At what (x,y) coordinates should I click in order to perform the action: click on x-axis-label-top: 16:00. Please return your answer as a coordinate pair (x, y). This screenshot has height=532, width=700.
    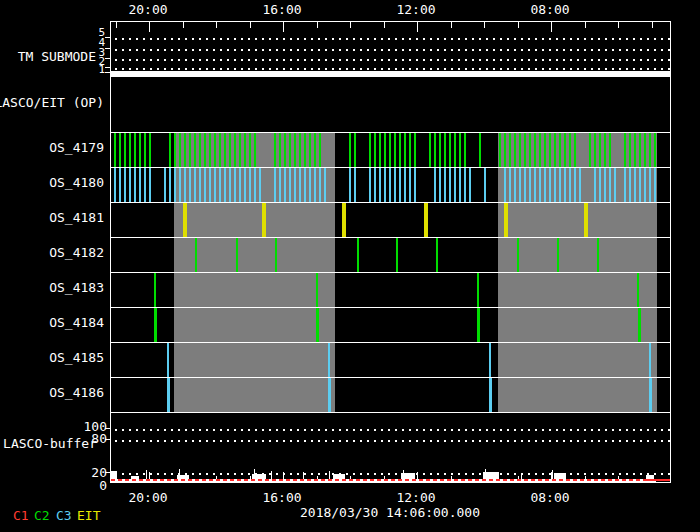
    Looking at the image, I should click on (282, 10).